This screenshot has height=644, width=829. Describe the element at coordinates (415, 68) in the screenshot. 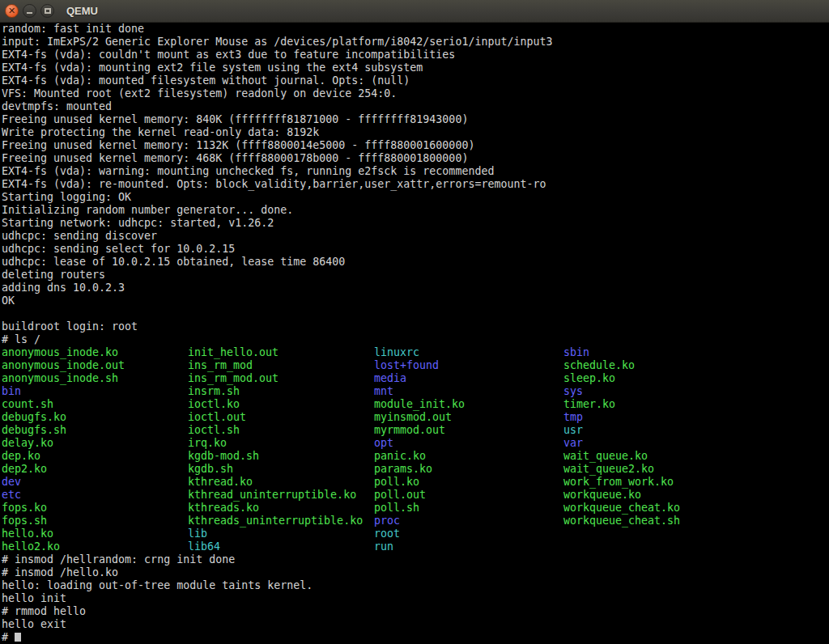

I see `terminal-line: EXT4-fs (vda): mounting ext2 file system…` at that location.